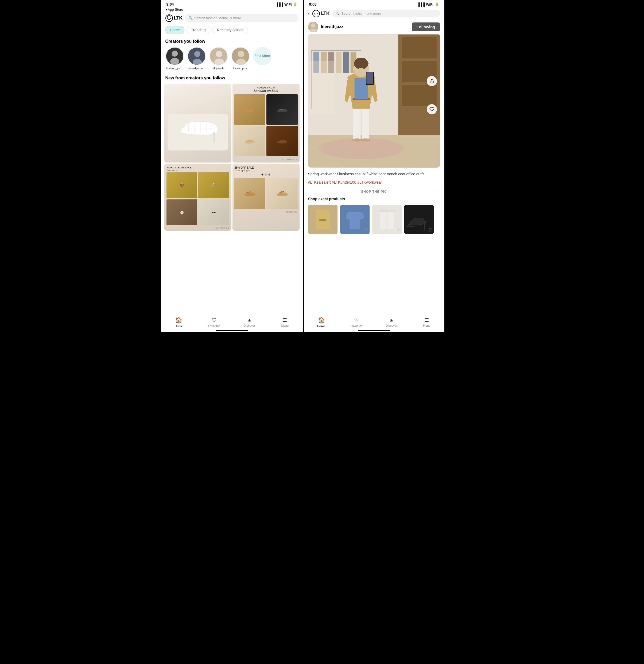  I want to click on find-more-item: Find More, so click(262, 58).